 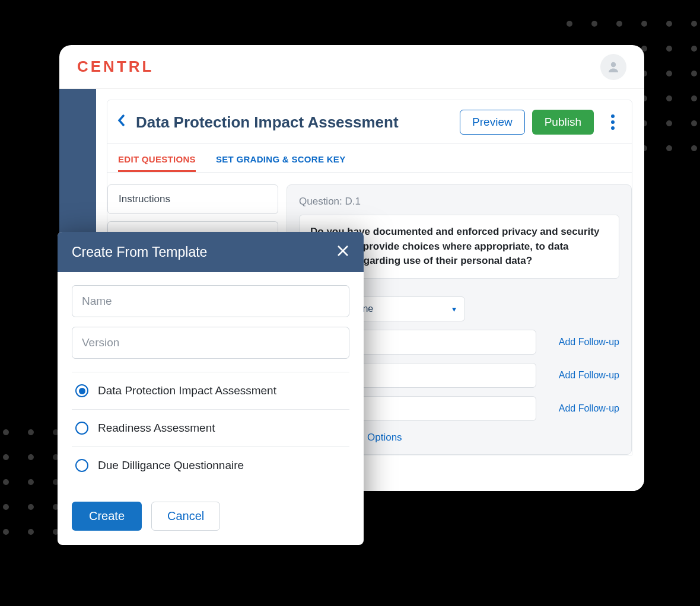 I want to click on preview-button: Preview, so click(x=492, y=122).